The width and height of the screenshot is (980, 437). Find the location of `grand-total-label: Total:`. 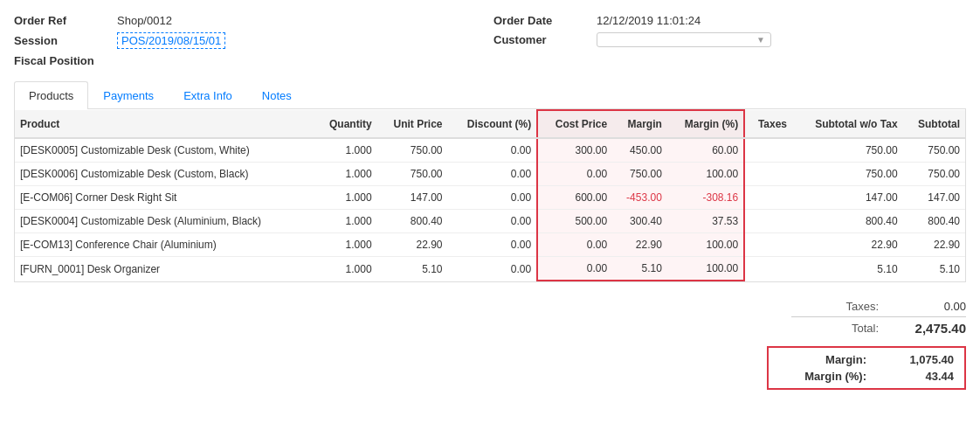

grand-total-label: Total: is located at coordinates (844, 329).